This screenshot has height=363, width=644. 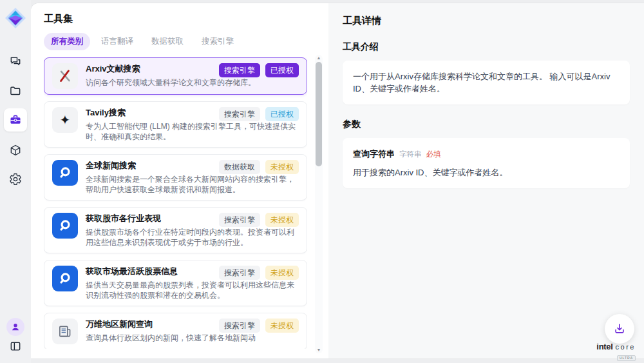 What do you see at coordinates (192, 83) in the screenshot?
I see `tool-description: 访问各个研究领域大量科学论文和文章的存储库。` at bounding box center [192, 83].